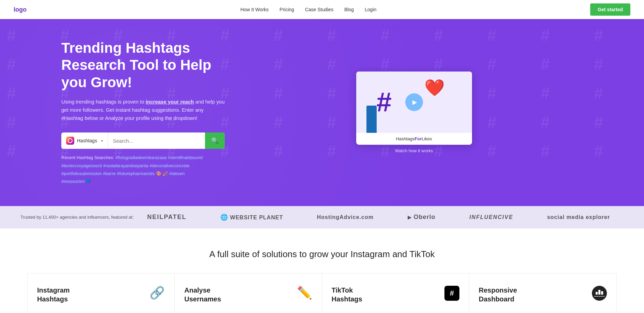 This screenshot has height=313, width=644. What do you see at coordinates (215, 141) in the screenshot?
I see `search-icon: 🔍` at bounding box center [215, 141].